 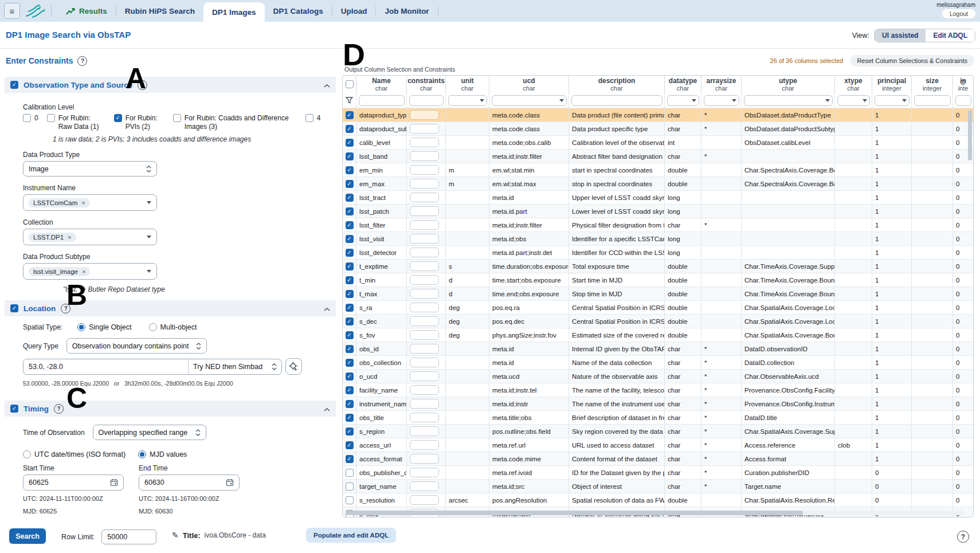 What do you see at coordinates (970, 135) in the screenshot?
I see `vertical-scrollbar` at bounding box center [970, 135].